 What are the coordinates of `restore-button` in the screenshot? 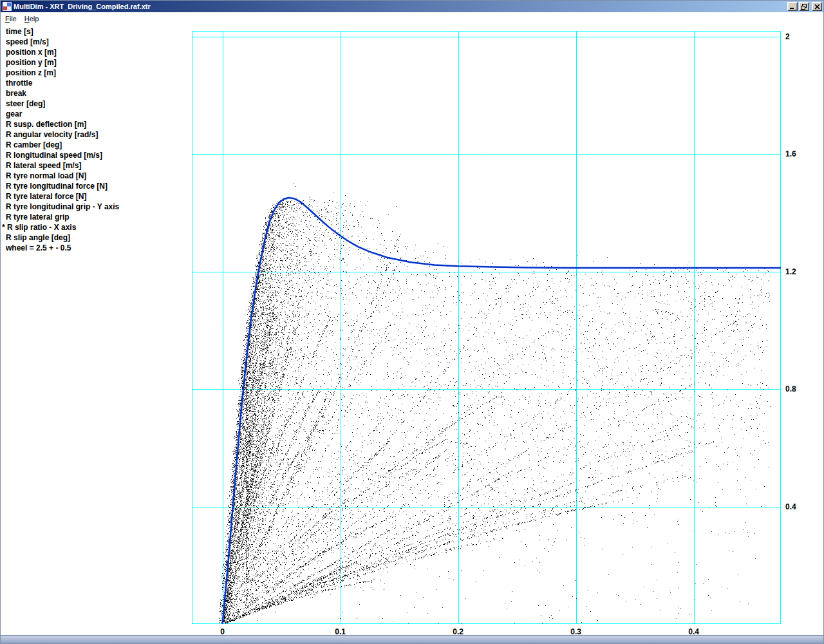 It's located at (804, 6).